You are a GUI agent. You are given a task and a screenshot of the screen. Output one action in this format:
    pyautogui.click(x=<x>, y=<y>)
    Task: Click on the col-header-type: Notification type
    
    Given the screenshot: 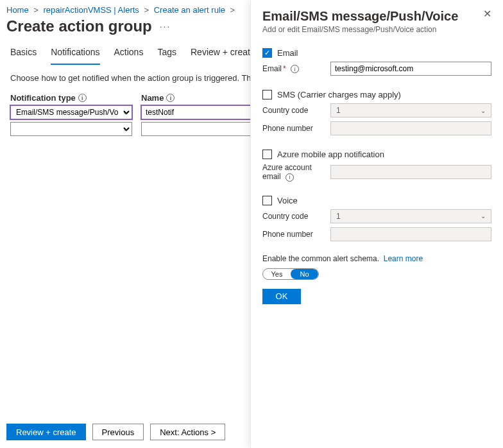 What is the action you would take?
    pyautogui.click(x=43, y=98)
    